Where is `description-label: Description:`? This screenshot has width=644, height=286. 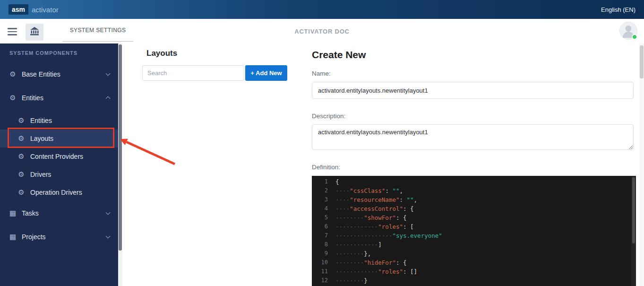 description-label: Description: is located at coordinates (329, 116).